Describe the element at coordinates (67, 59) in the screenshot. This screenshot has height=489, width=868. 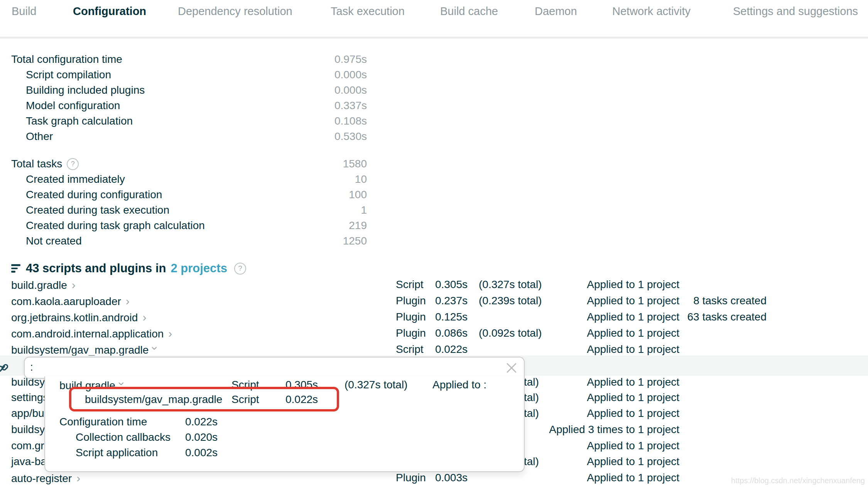
I see `summary-label: Total configuration time` at that location.